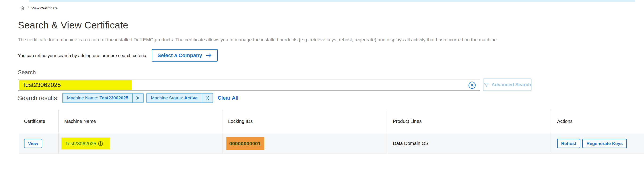  I want to click on chip-machine-status-value: Active, so click(191, 98).